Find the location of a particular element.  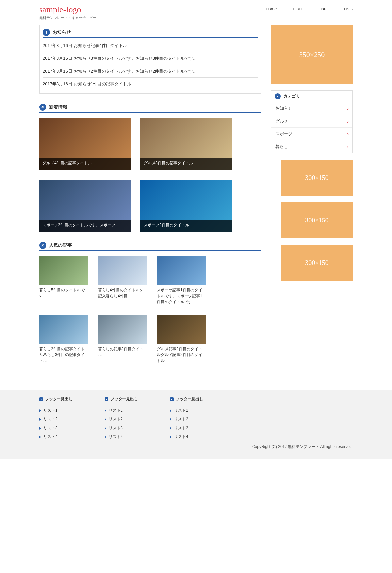

popular-item: 暮らしの記事2件目タイトル is located at coordinates (122, 339).